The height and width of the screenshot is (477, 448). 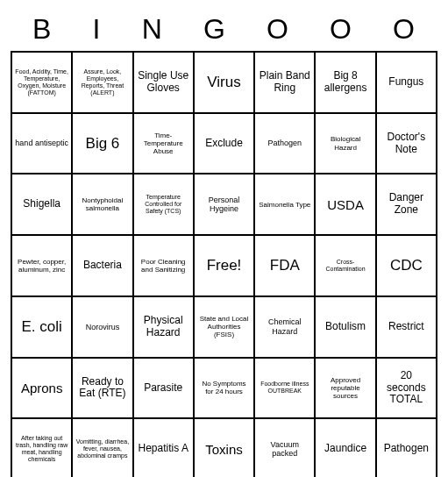 I want to click on bingo-cell: Personal Hygeine, so click(x=224, y=204).